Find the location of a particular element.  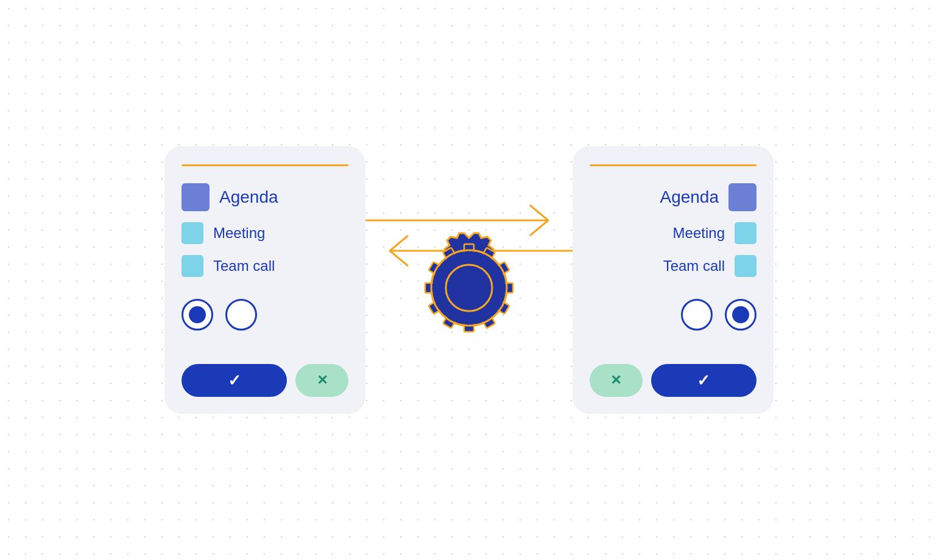

right-agenda-icon is located at coordinates (742, 197).